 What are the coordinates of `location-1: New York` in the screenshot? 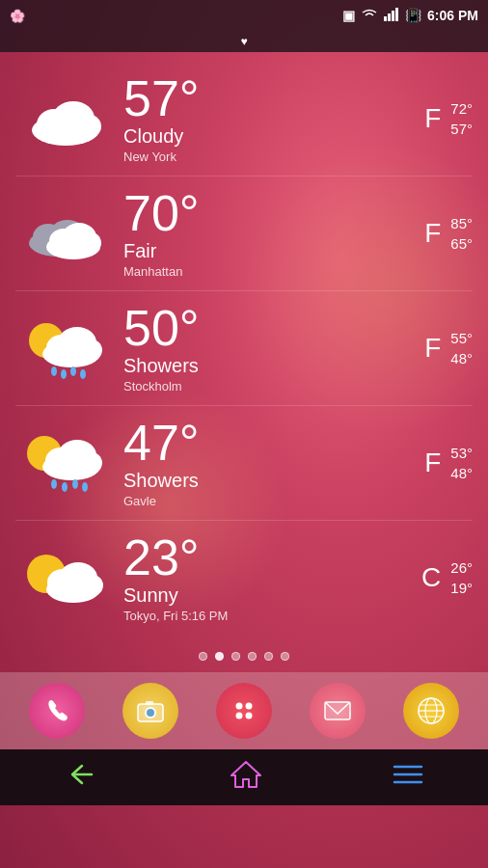 It's located at (269, 156).